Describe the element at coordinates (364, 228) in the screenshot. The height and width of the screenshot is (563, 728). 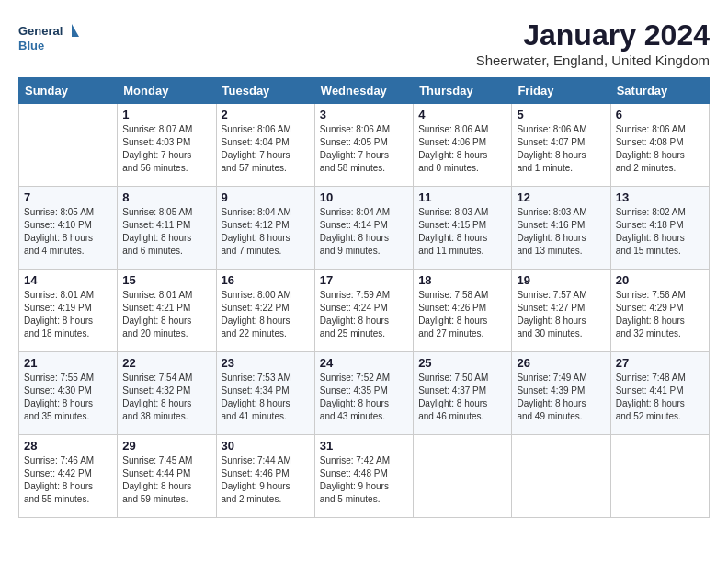
I see `calendar-cell: 10Sunrise: 8:04 AMSunset: 4:14 PMDayligh…` at that location.